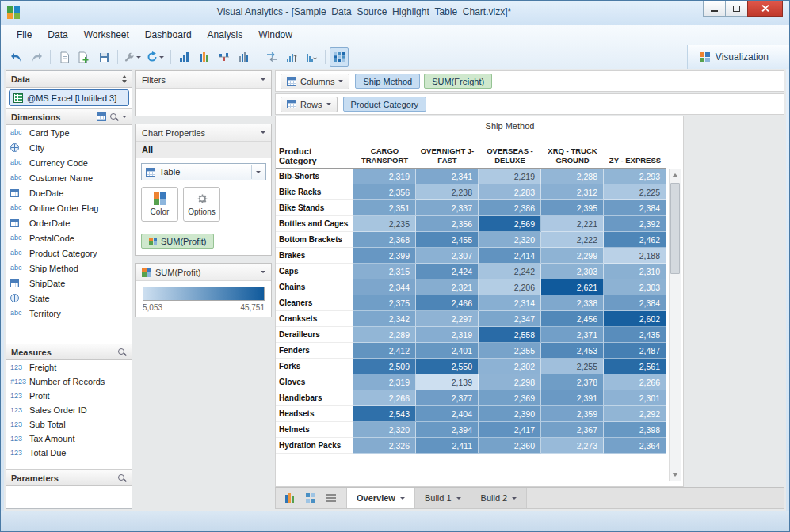 The image size is (790, 532). I want to click on data-source-item: @MS Excel [Untitled 3], so click(69, 98).